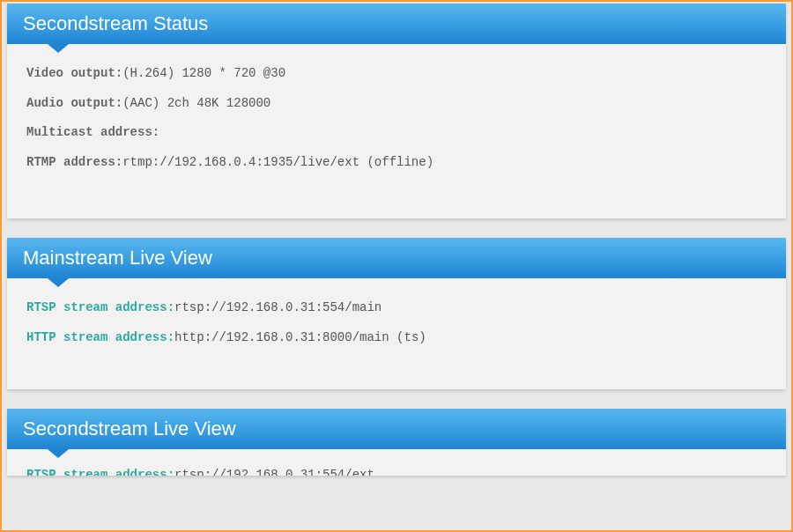 This screenshot has width=793, height=532. Describe the element at coordinates (196, 103) in the screenshot. I see `audio-output-value: (AAC) 2ch 48K 128000` at that location.